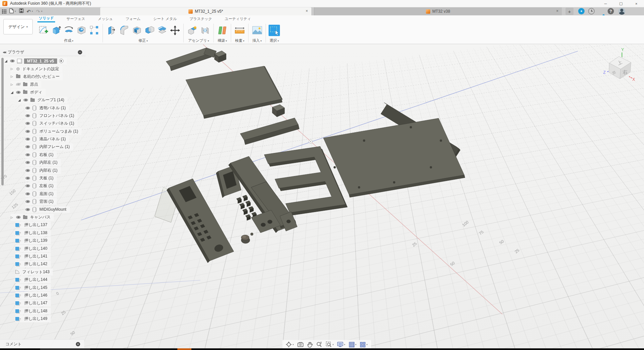  Describe the element at coordinates (43, 287) in the screenshot. I see `browser-tree-item: ↑押し出し145` at that location.